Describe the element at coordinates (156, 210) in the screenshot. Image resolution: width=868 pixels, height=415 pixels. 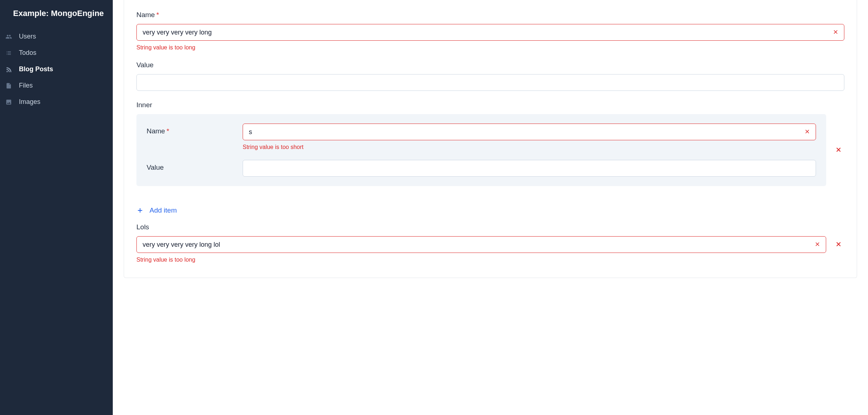
I see `add-item-button: Add item` at that location.